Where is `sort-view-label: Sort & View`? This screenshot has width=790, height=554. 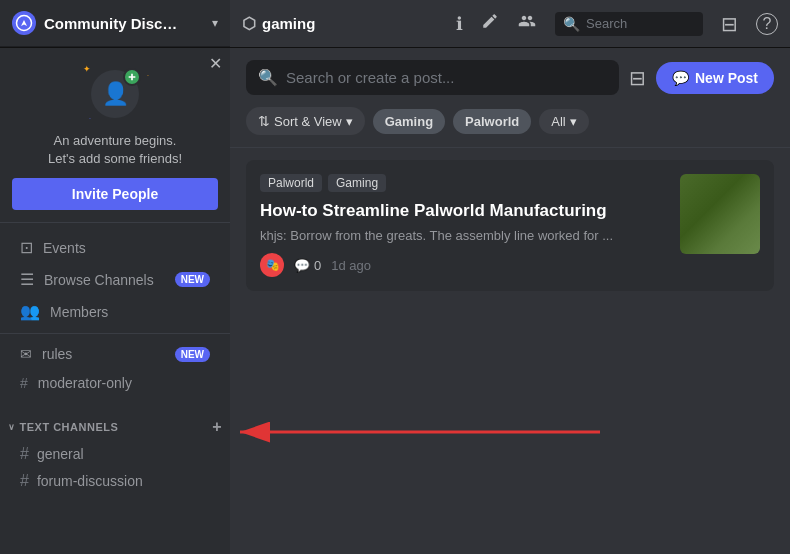 sort-view-label: Sort & View is located at coordinates (308, 122).